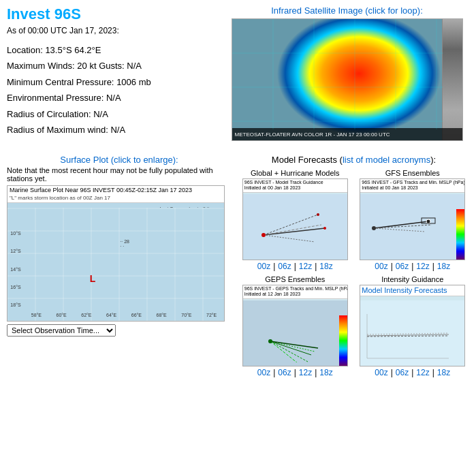 This screenshot has width=476, height=453. Describe the element at coordinates (347, 80) in the screenshot. I see `satellite-image: METEOSAT-FLOATER AVN COLOR 1R - JAN 17 2…` at that location.